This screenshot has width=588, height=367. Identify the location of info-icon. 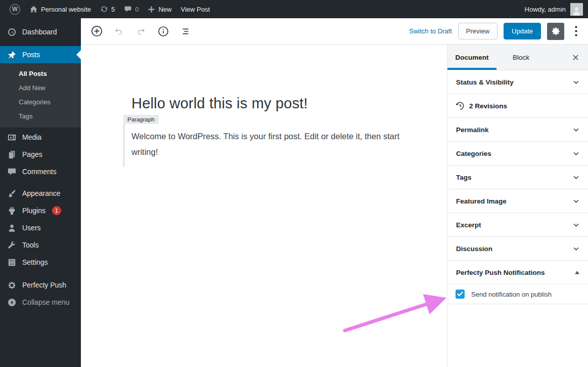
(163, 31).